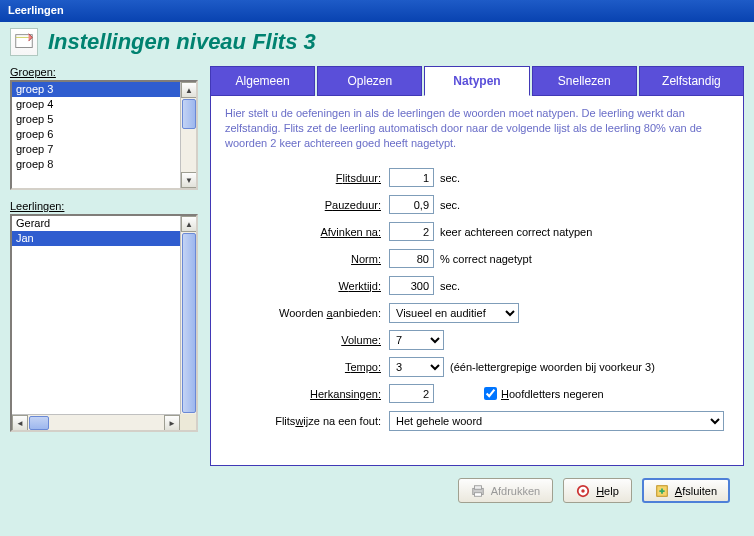  Describe the element at coordinates (598, 490) in the screenshot. I see `help-button: Help` at that location.